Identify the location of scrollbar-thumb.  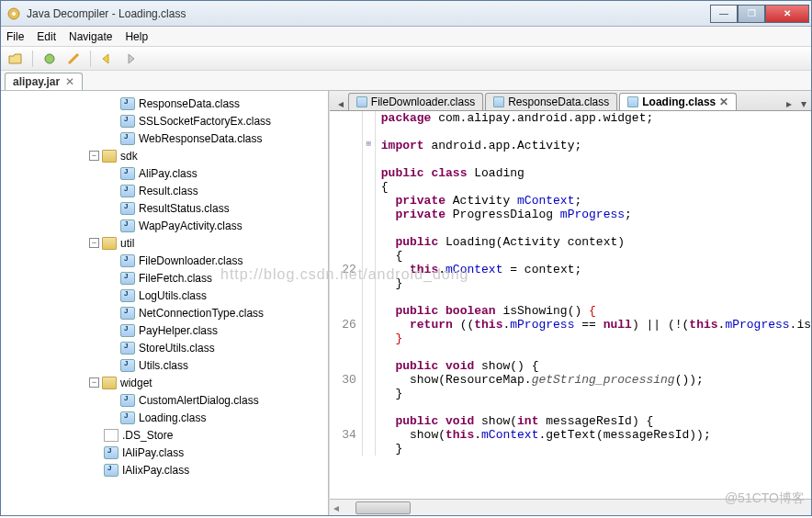
(383, 508).